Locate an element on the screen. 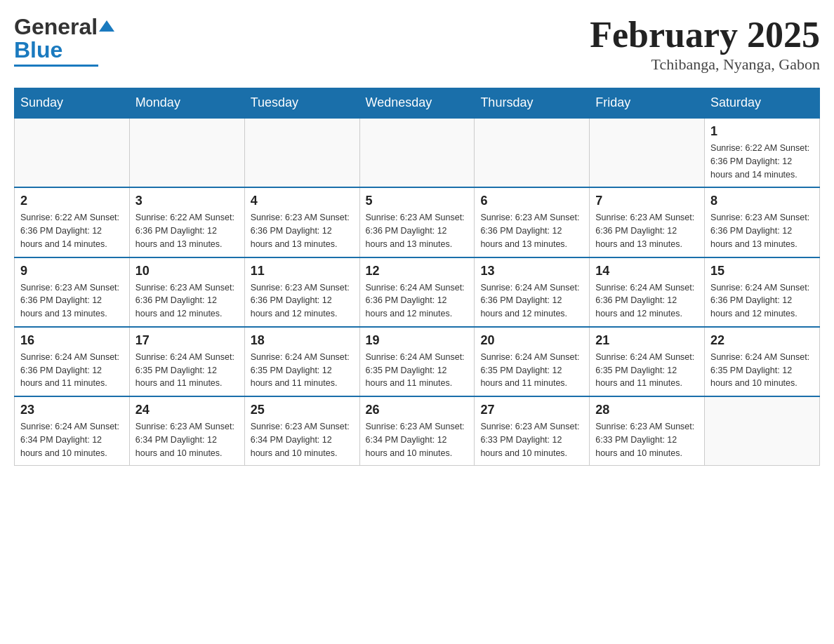  day-number: 25 is located at coordinates (302, 410).